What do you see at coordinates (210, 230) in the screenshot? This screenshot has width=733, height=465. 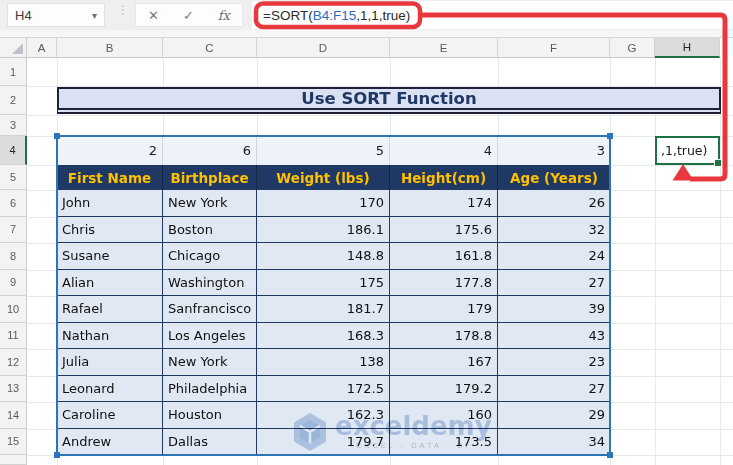 I see `table-cell: Boston` at bounding box center [210, 230].